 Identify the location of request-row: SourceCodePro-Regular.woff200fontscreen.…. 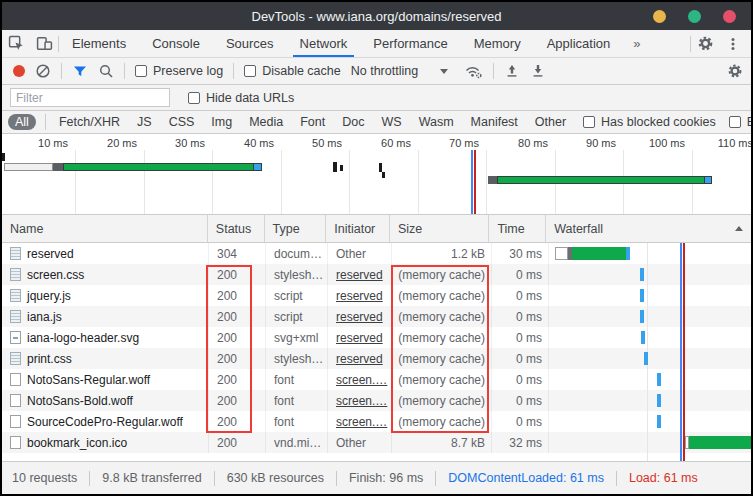
(376, 422).